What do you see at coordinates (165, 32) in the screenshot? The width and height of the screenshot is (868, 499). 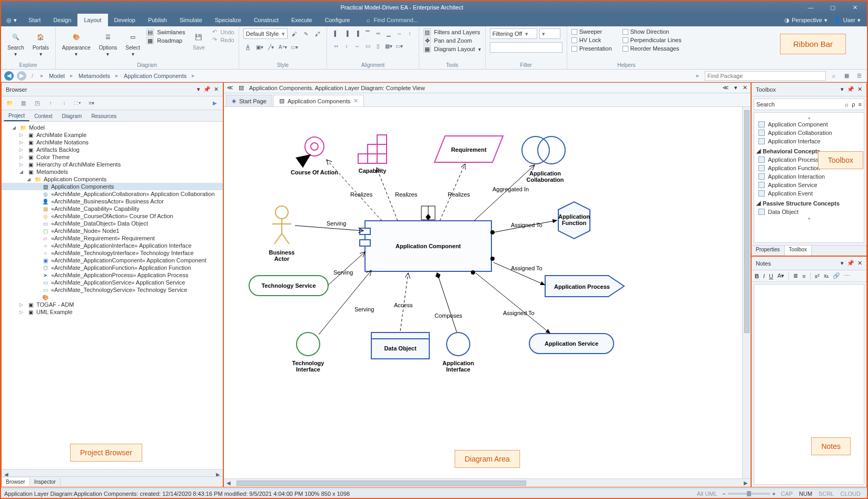 I see `swimlanes-button: ▤Swimlanes` at bounding box center [165, 32].